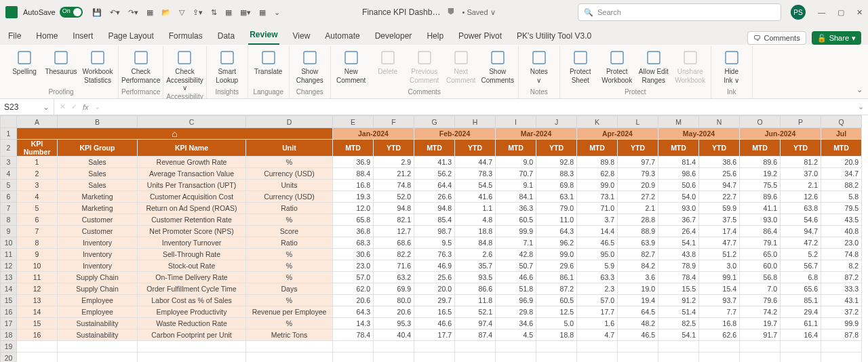 This screenshot has width=868, height=362. What do you see at coordinates (394, 122) in the screenshot?
I see `col-header: F` at bounding box center [394, 122].